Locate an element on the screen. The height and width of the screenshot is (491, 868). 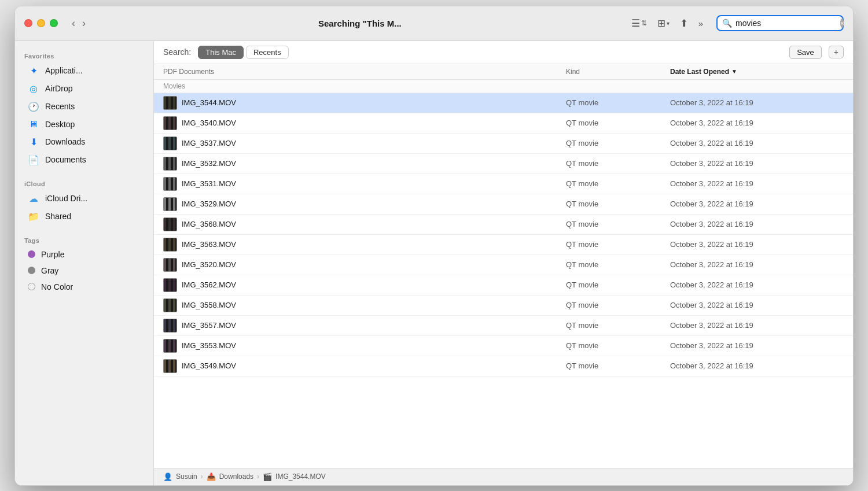
search-clear-button: × is located at coordinates (842, 23).